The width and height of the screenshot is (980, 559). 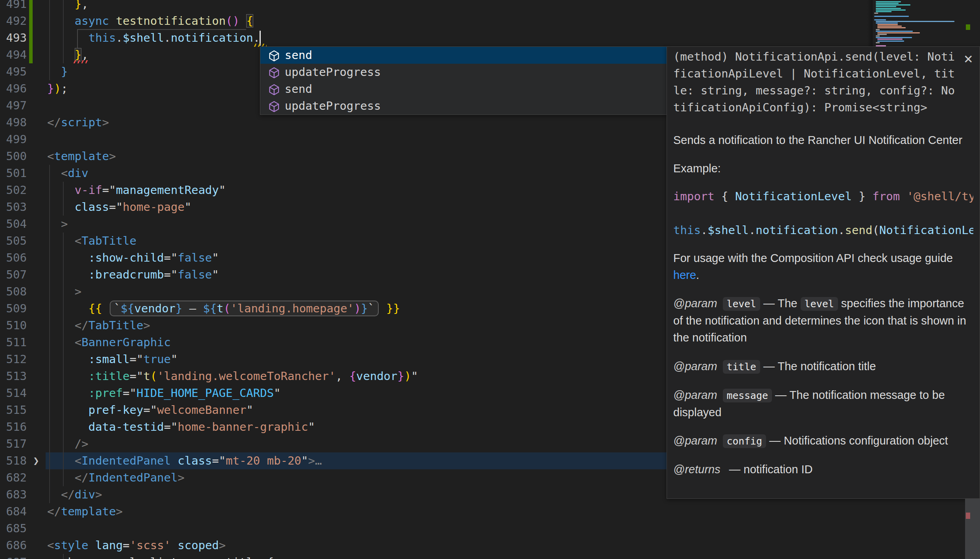 What do you see at coordinates (490, 556) in the screenshot?
I see `code-line-687: 687 .home-panel .list-group-title {` at bounding box center [490, 556].